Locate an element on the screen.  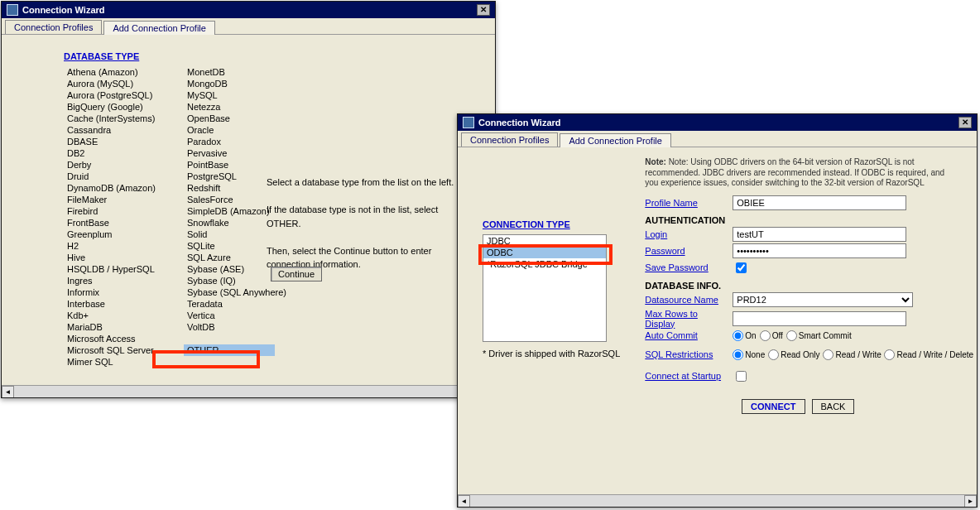
db-type-item: DynamoDB (Amazon) is located at coordinates (111, 188).